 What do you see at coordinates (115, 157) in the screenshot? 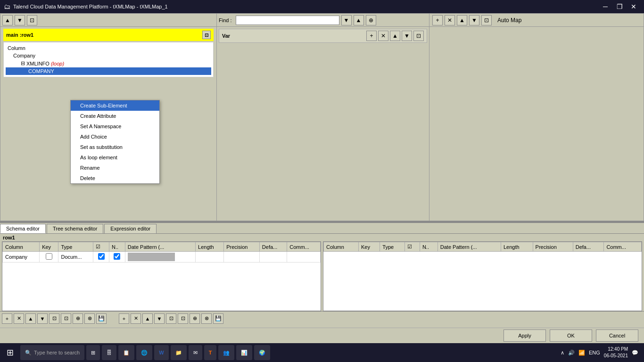
I see `menu-as-loop-element: As loop element` at bounding box center [115, 157].